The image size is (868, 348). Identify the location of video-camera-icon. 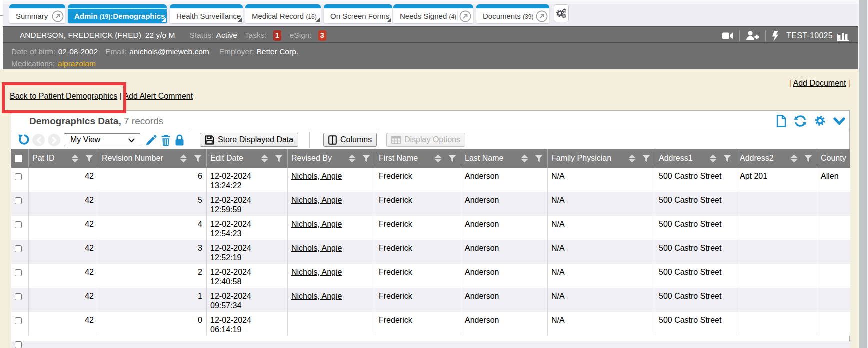
(728, 36).